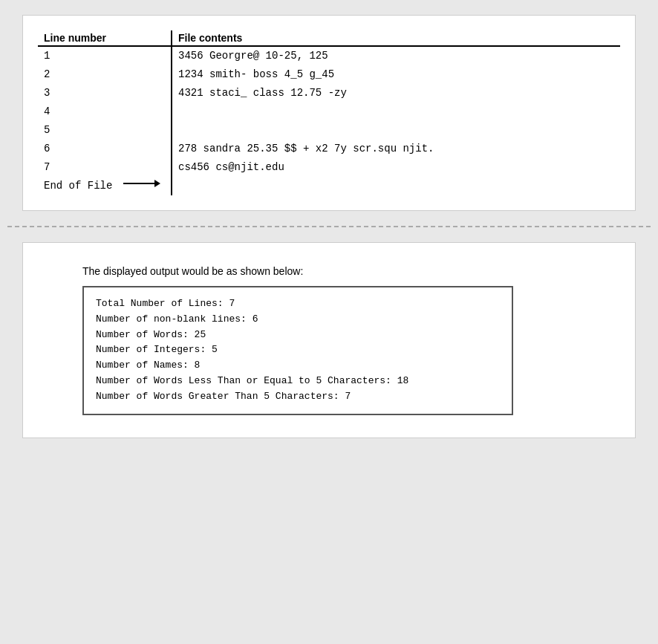 The width and height of the screenshot is (658, 644). What do you see at coordinates (329, 168) in the screenshot?
I see `table-row: 7cs456 cs@njit.edu` at bounding box center [329, 168].